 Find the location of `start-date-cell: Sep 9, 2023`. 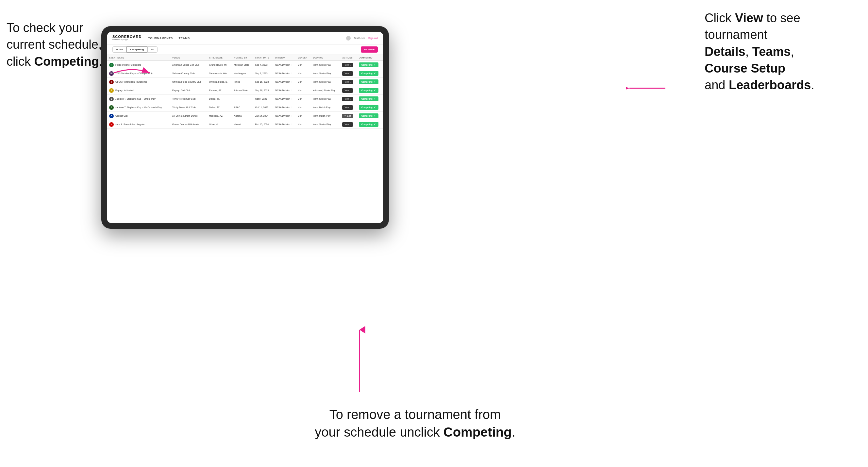

start-date-cell: Sep 9, 2023 is located at coordinates (264, 73).